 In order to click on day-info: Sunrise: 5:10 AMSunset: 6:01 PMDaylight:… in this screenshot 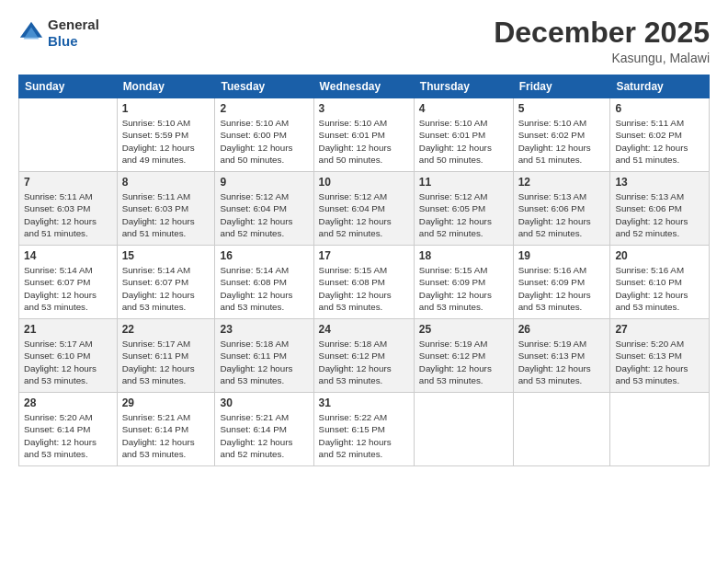, I will do `click(463, 142)`.